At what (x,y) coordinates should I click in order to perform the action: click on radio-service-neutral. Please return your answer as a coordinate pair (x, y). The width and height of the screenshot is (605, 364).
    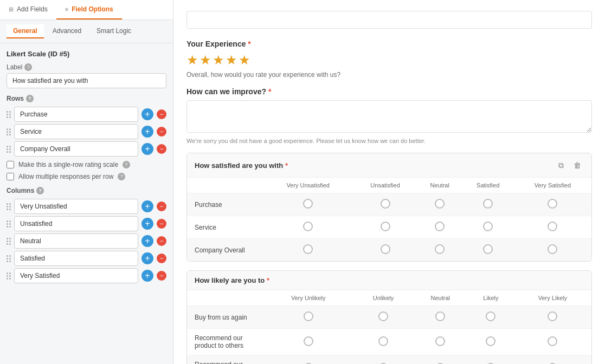
    Looking at the image, I should click on (440, 226).